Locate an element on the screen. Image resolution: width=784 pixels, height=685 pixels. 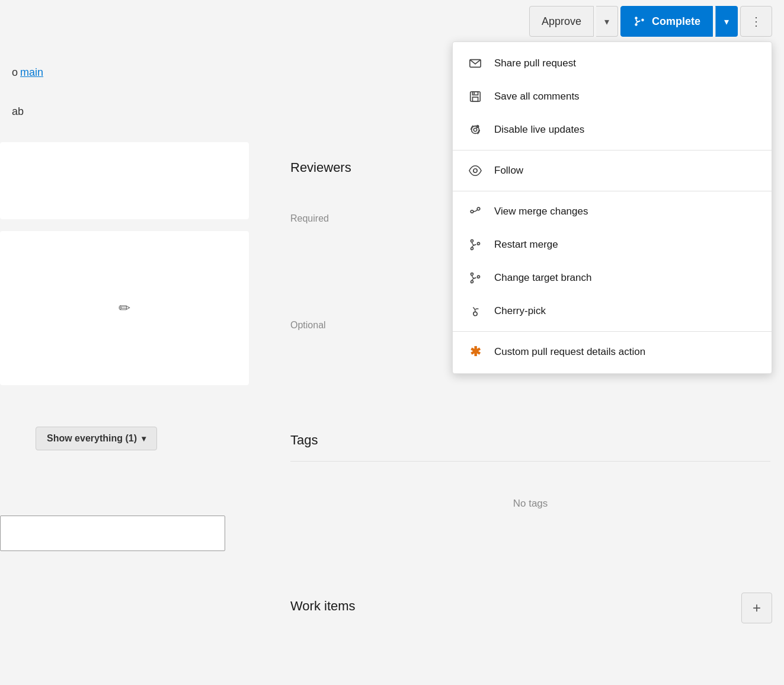
branch-icon is located at coordinates (475, 278).